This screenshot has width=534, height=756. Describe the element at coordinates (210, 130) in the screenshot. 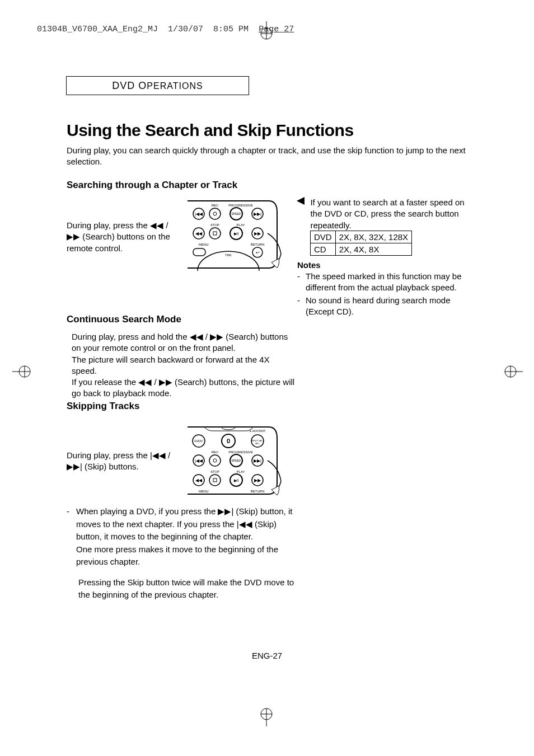

I see `page-title: Using the Search and Skip Functions` at that location.